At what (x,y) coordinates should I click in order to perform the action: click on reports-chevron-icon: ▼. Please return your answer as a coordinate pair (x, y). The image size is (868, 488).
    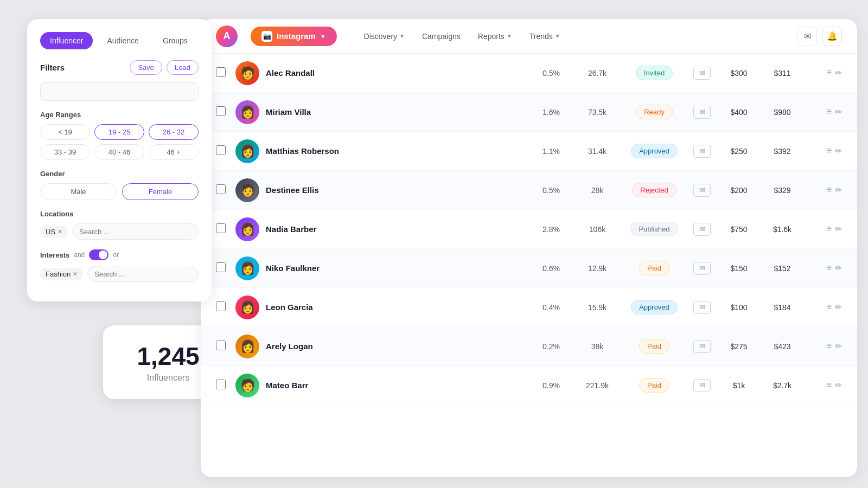
    Looking at the image, I should click on (509, 36).